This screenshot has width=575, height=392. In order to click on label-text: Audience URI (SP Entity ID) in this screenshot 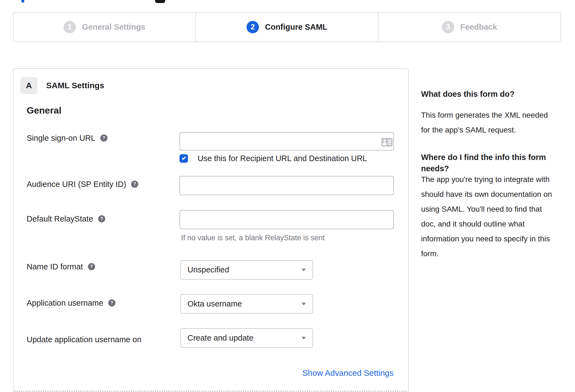, I will do `click(76, 184)`.